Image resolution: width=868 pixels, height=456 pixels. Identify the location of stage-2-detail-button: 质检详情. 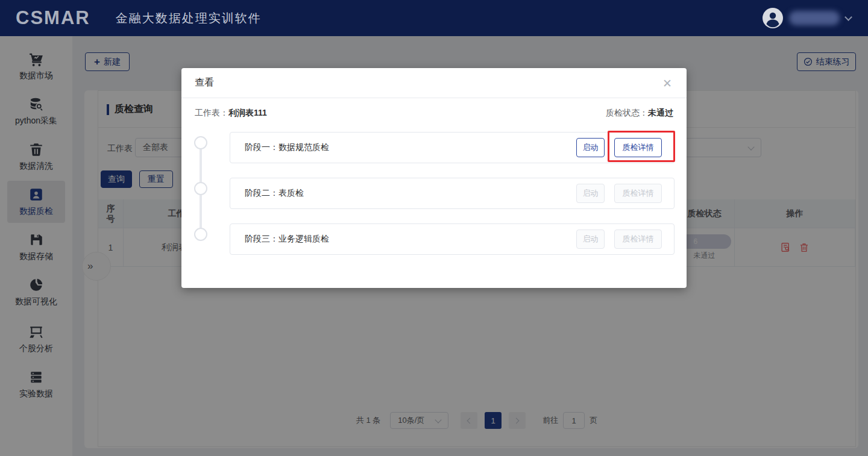
(638, 193).